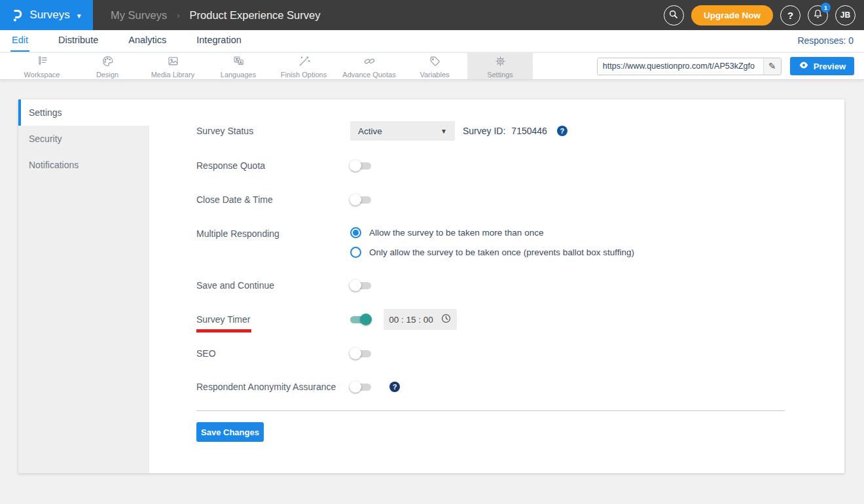 Image resolution: width=864 pixels, height=504 pixels. What do you see at coordinates (395, 387) in the screenshot?
I see `anonymity-help-icon: ?` at bounding box center [395, 387].